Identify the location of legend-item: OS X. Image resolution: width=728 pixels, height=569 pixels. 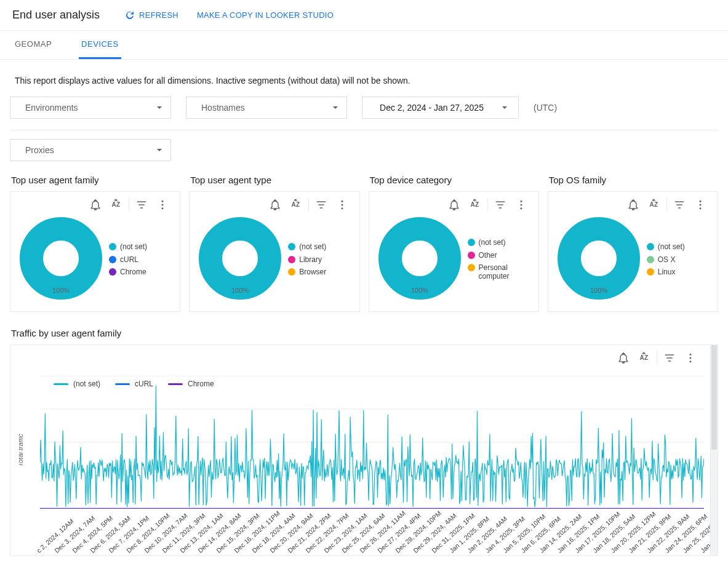
(666, 260).